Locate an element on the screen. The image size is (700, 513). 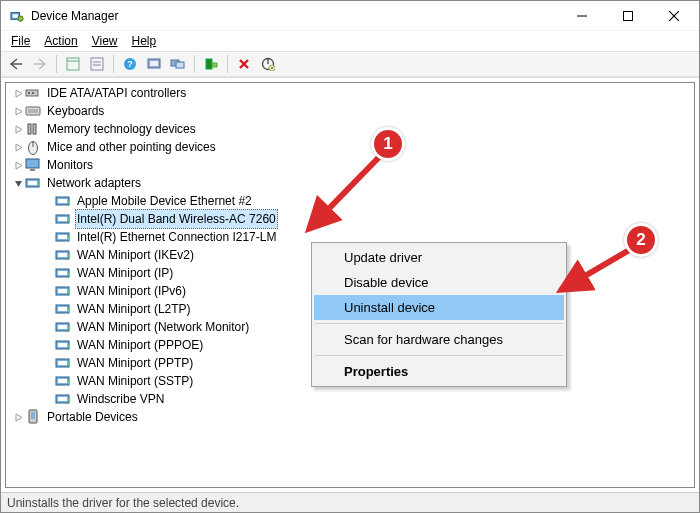
annotation-marker-2: 2 is located at coordinates (641, 240).